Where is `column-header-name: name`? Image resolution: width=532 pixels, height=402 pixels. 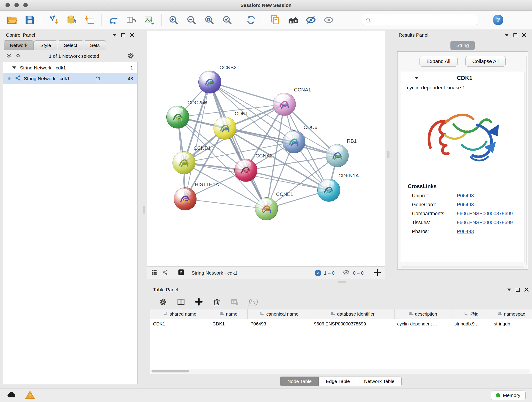 column-header-name: name is located at coordinates (229, 314).